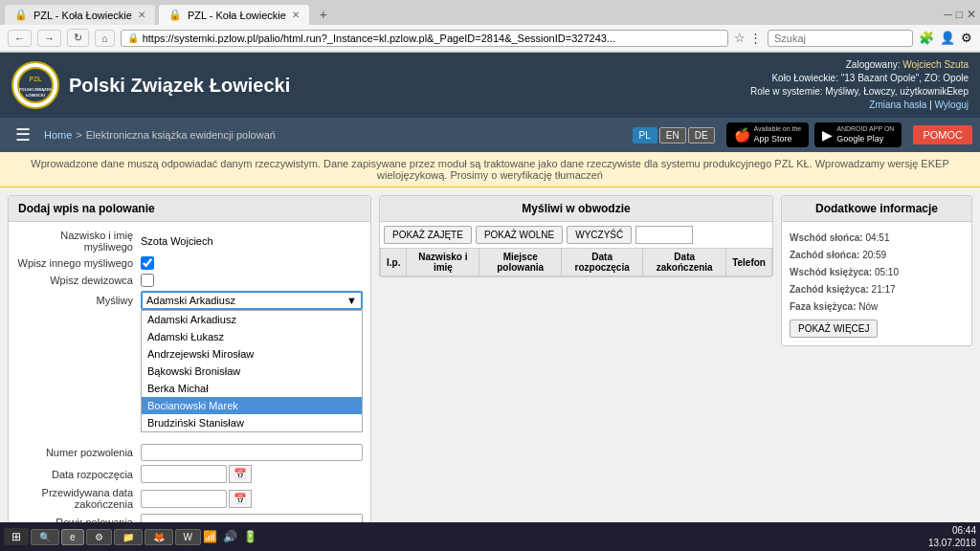 The height and width of the screenshot is (551, 980). I want to click on browser-nav-icons: ☆ ⋮, so click(748, 38).